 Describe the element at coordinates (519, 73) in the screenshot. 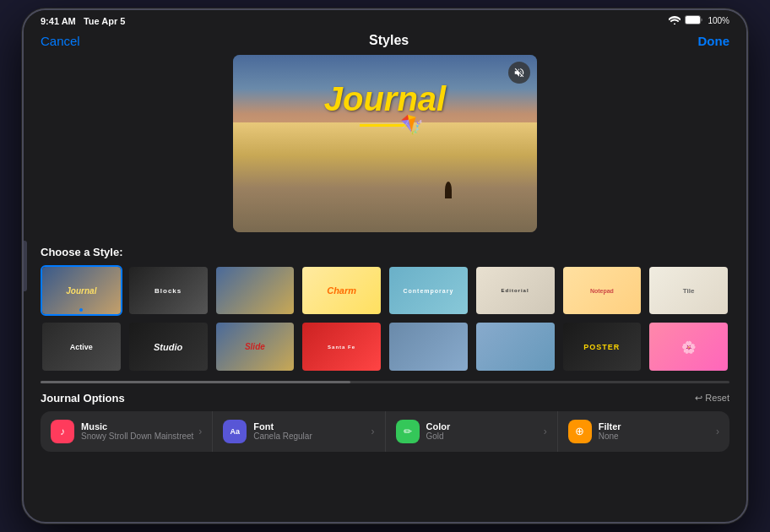

I see `mute-icon` at that location.